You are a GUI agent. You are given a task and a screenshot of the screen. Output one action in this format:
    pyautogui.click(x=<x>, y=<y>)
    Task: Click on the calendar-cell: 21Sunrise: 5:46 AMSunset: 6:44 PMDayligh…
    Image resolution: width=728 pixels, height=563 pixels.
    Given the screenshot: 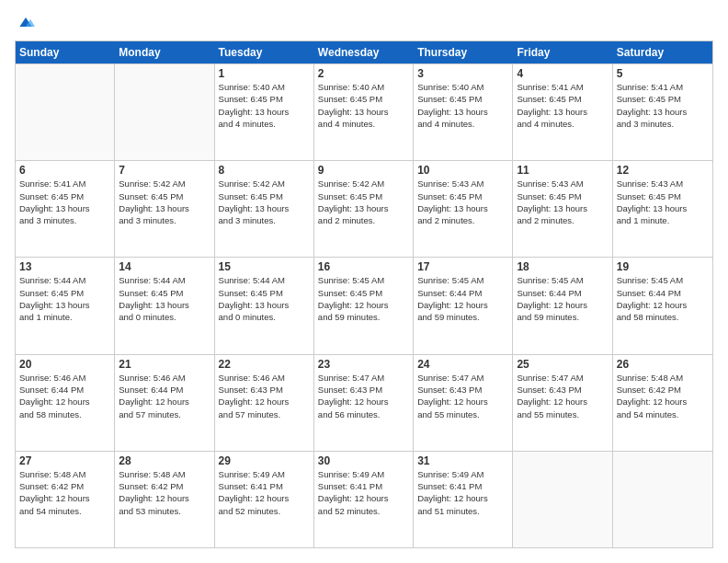 What is the action you would take?
    pyautogui.click(x=165, y=403)
    